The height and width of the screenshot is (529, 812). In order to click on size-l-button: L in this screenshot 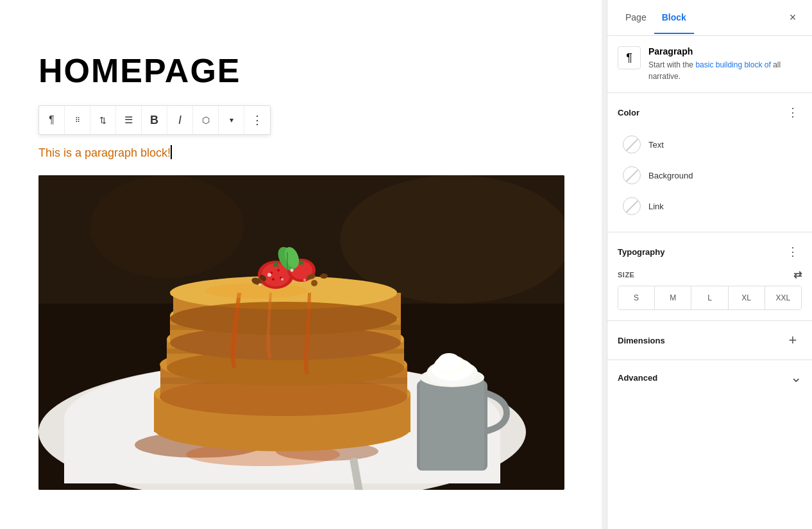, I will do `click(709, 298)`.